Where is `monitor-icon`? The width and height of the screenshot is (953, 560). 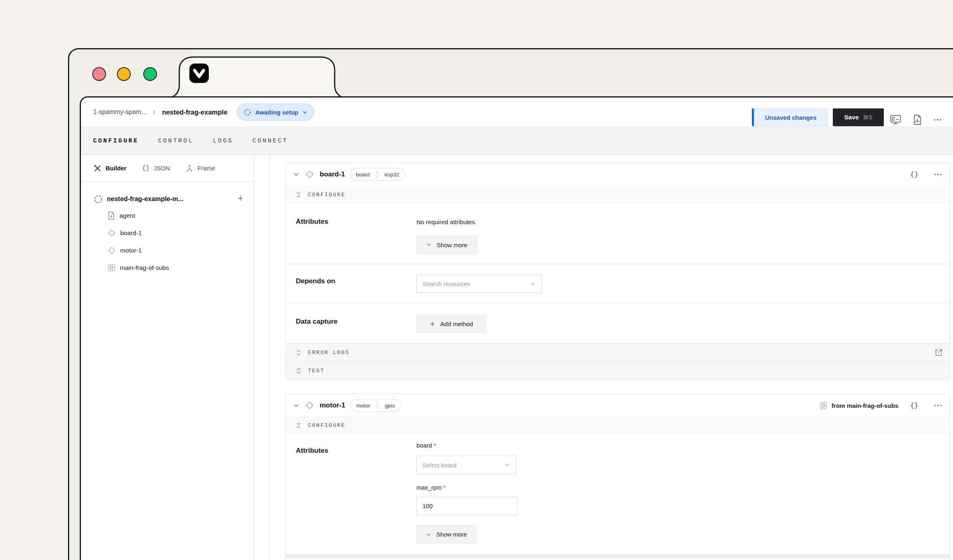
monitor-icon is located at coordinates (896, 120).